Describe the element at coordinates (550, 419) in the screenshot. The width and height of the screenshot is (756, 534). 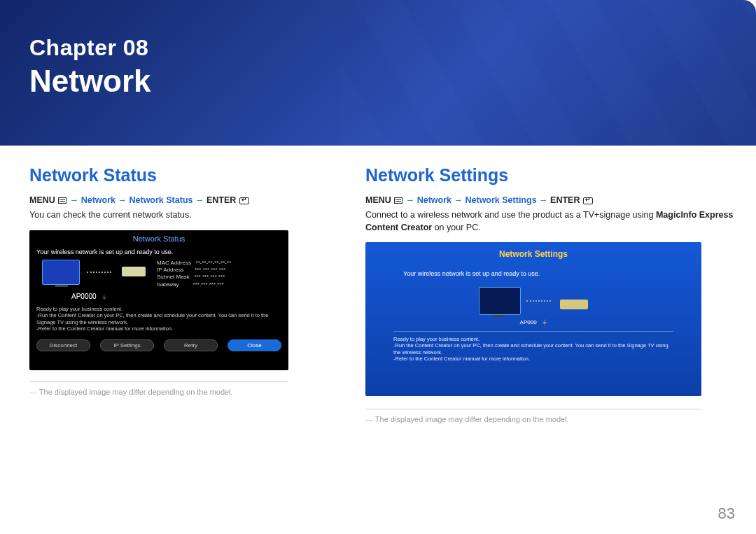
I see `settings-note: The displayed image may differ depending…` at that location.